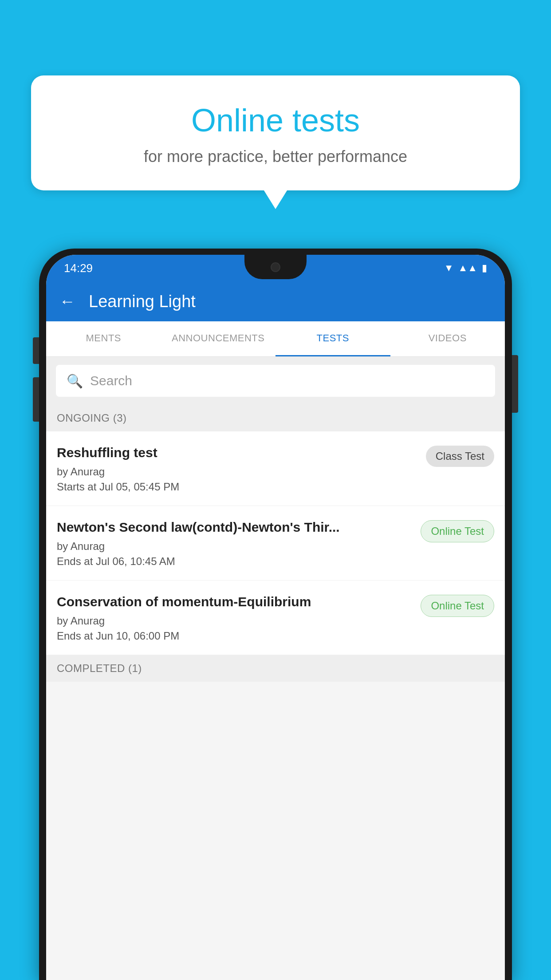  I want to click on test-badge-1: Class Test, so click(460, 456).